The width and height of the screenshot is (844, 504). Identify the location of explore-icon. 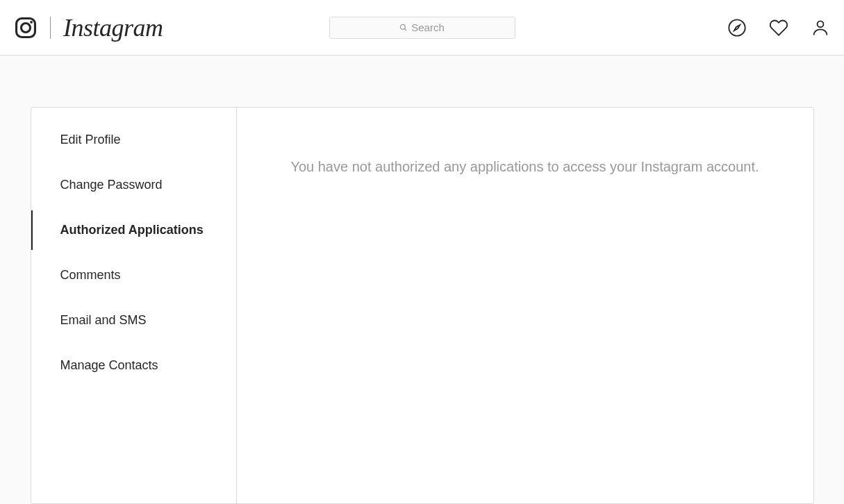
(737, 28).